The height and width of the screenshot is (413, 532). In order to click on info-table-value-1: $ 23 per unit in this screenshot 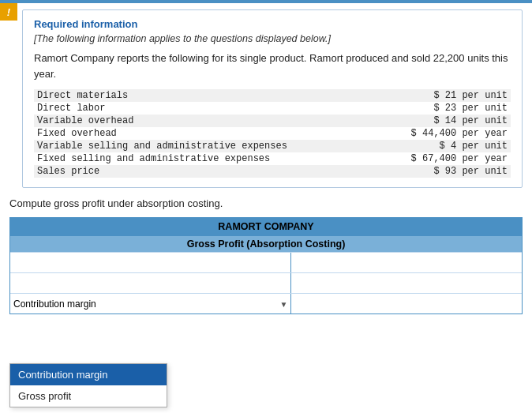, I will do `click(403, 108)`.